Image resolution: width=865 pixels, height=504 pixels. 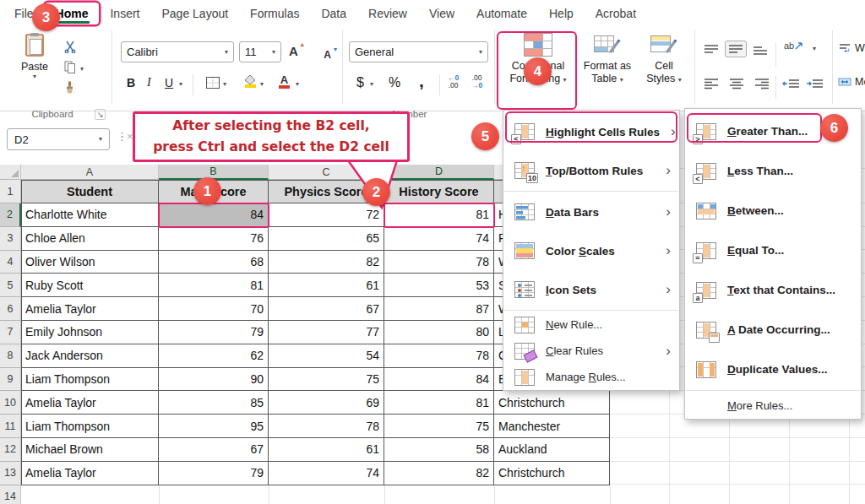 What do you see at coordinates (326, 263) in the screenshot?
I see `cell-C4: 82` at bounding box center [326, 263].